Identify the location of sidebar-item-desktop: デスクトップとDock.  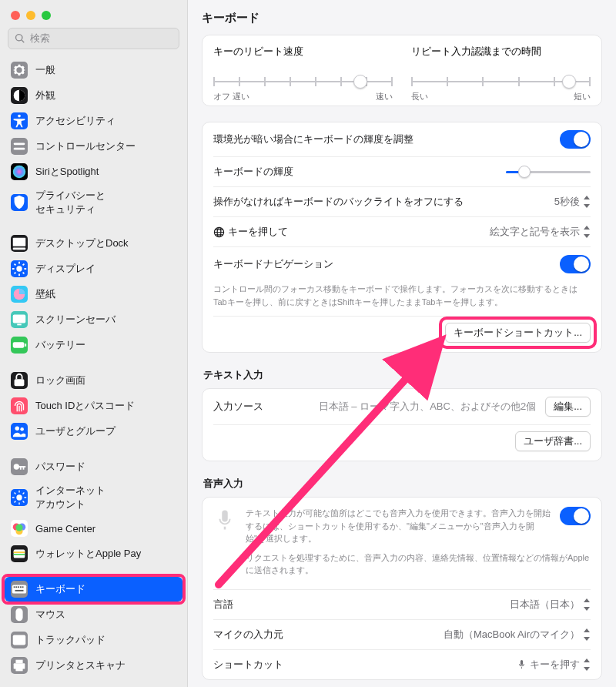
(94, 243).